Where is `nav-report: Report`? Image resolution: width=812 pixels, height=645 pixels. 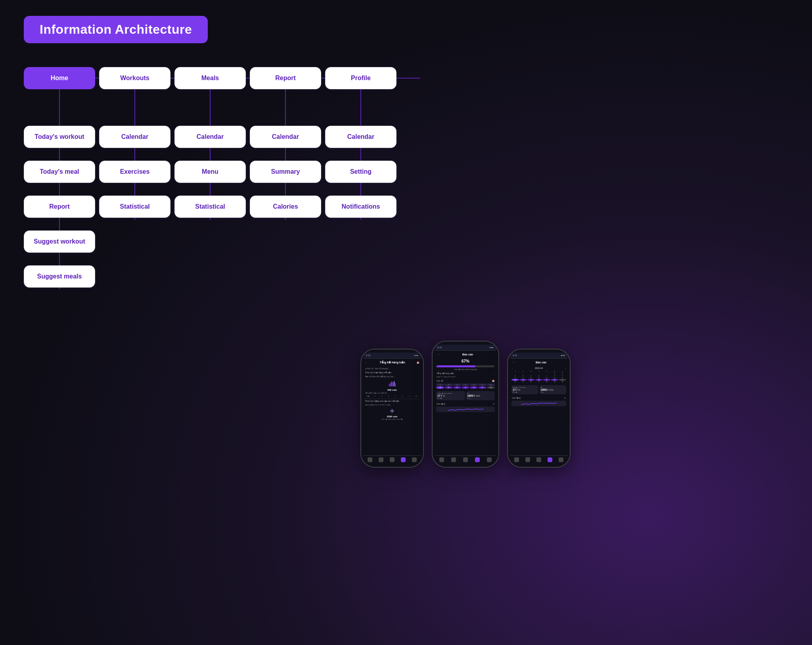
nav-report: Report is located at coordinates (285, 78).